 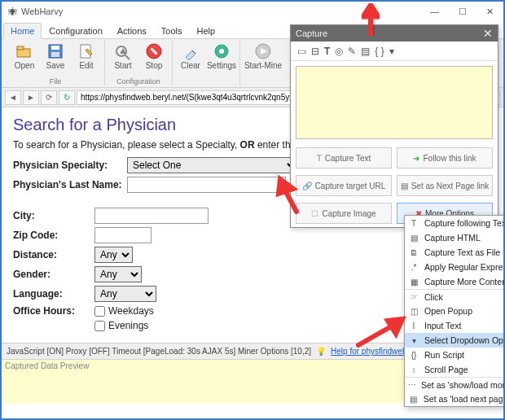 What do you see at coordinates (154, 51) in the screenshot?
I see `stop-icon` at bounding box center [154, 51].